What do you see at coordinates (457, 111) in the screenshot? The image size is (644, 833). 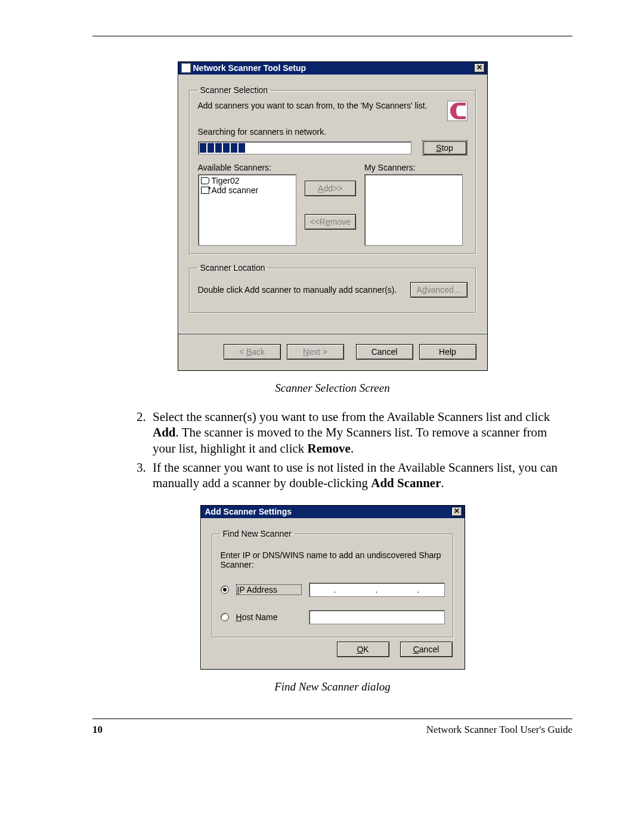 I see `scanner-document-icon` at bounding box center [457, 111].